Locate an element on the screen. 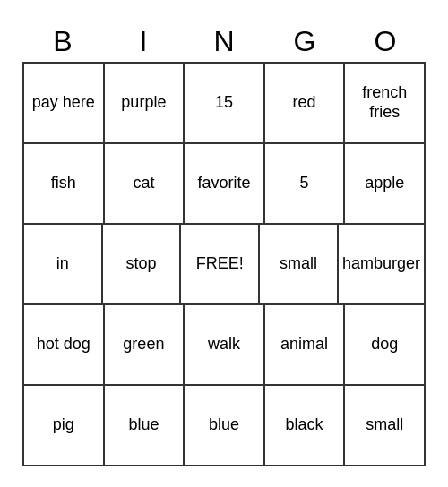 Image resolution: width=448 pixels, height=487 pixels. cell-3-3: animal is located at coordinates (306, 346).